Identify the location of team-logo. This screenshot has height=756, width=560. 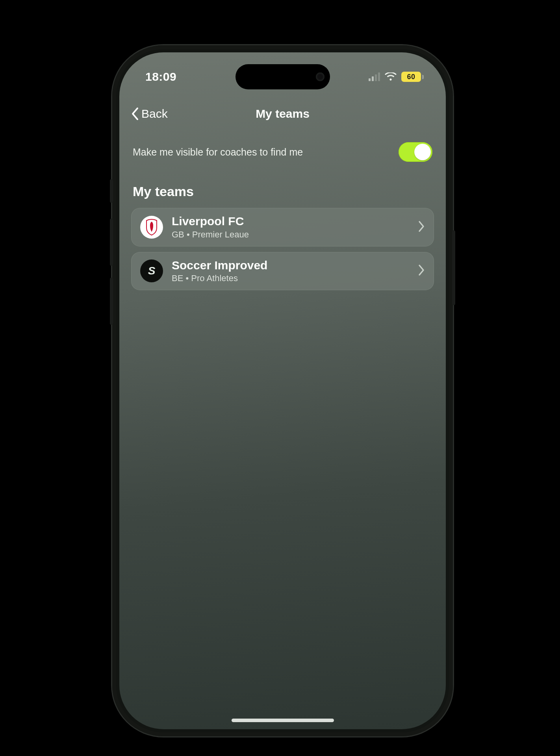
(152, 227).